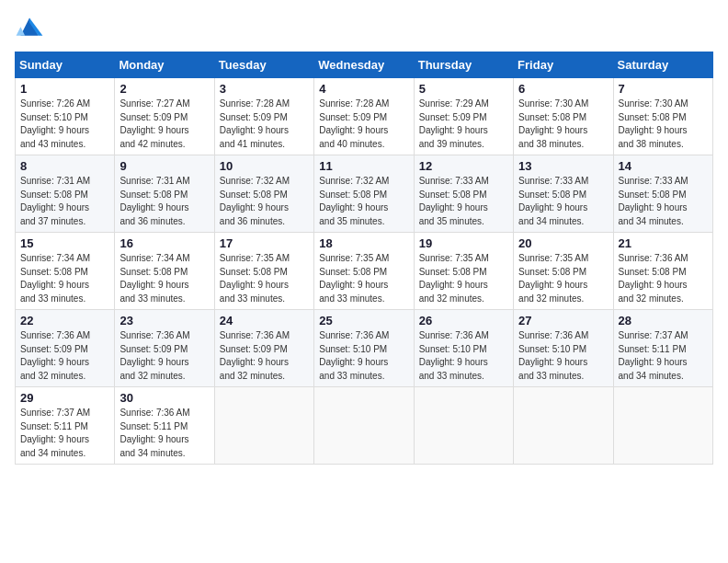  What do you see at coordinates (563, 117) in the screenshot?
I see `calendar-cell: 6Sunrise: 7:30 AMSunset: 5:08 PMDaylight…` at bounding box center [563, 117].